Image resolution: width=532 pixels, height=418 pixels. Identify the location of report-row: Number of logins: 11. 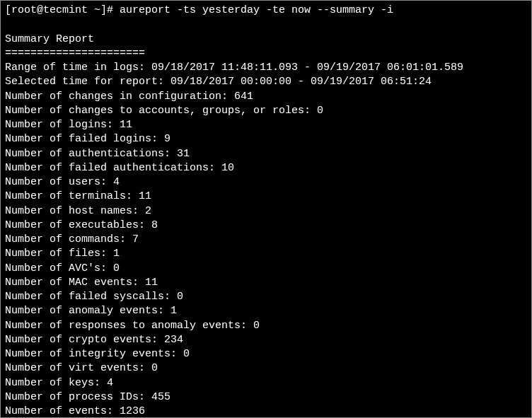
(266, 125).